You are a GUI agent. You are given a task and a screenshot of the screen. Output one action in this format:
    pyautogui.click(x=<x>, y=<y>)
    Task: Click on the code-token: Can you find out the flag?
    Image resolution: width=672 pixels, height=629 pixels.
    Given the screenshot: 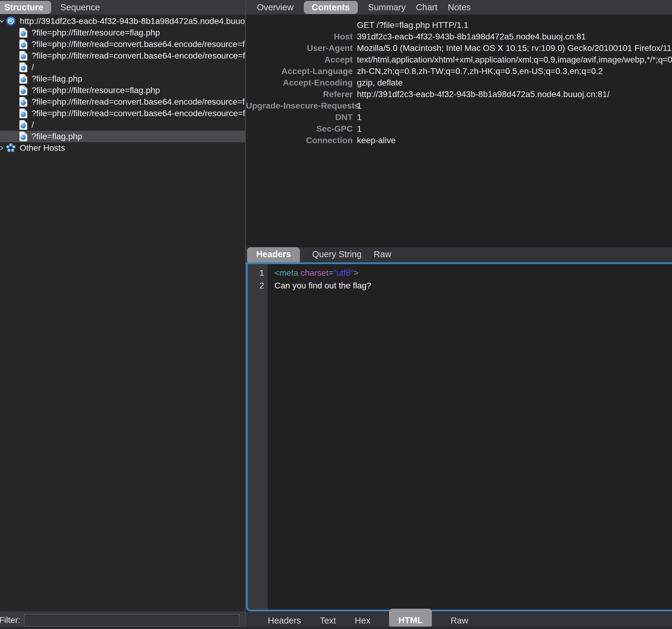 What is the action you would take?
    pyautogui.click(x=323, y=286)
    